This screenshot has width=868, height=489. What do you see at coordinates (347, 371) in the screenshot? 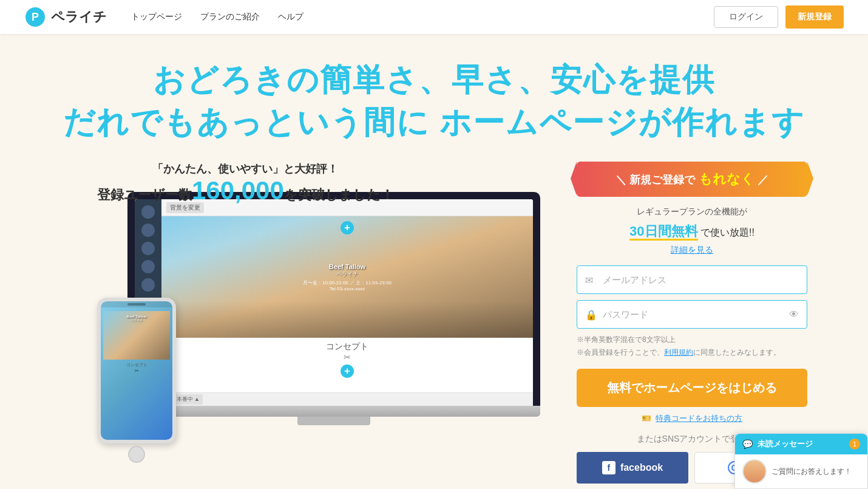
I see `screen-plus-bottom: +` at bounding box center [347, 371].